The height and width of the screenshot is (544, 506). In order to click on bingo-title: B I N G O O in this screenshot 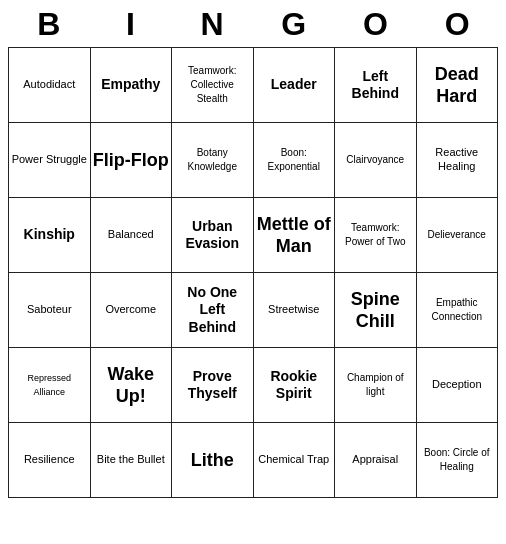, I will do `click(253, 24)`.